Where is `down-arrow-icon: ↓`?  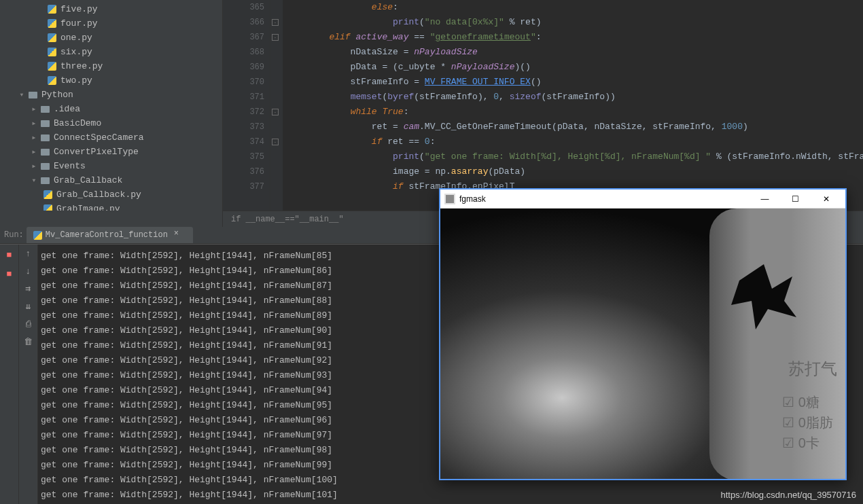 down-arrow-icon: ↓ is located at coordinates (29, 271).